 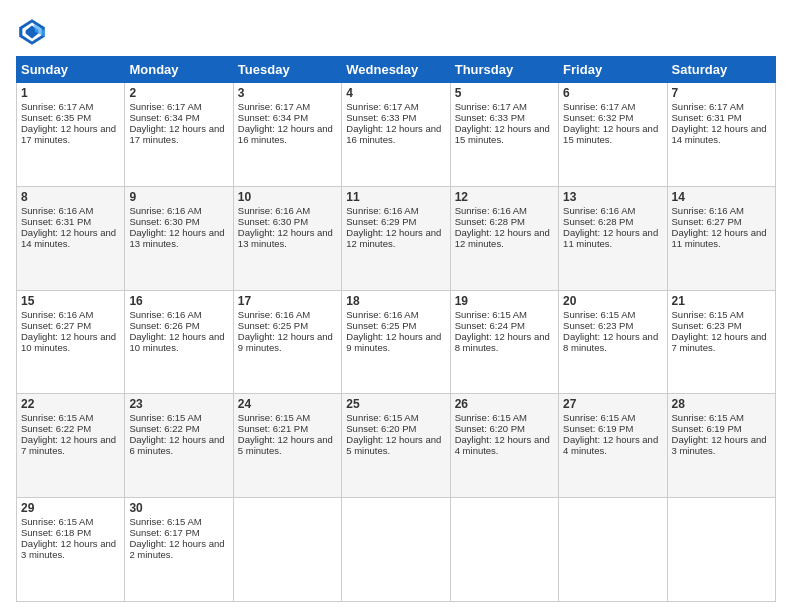 I want to click on sunset: Sunset: 6:25 PM, so click(x=381, y=326).